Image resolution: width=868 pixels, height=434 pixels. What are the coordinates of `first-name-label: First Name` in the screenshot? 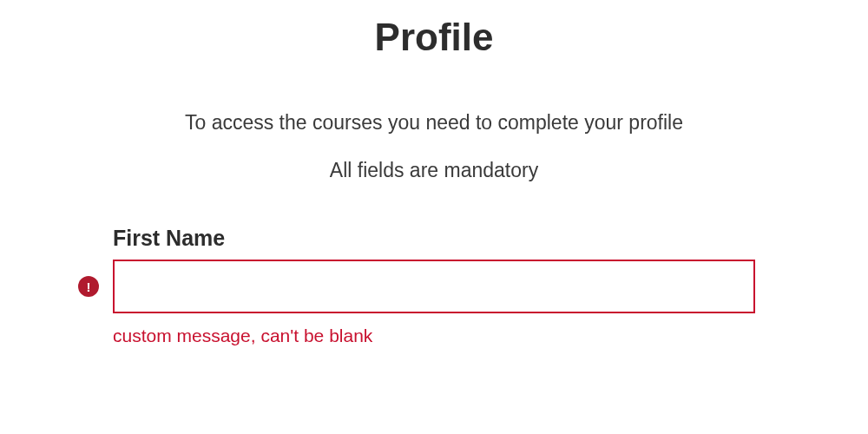 It's located at (434, 238).